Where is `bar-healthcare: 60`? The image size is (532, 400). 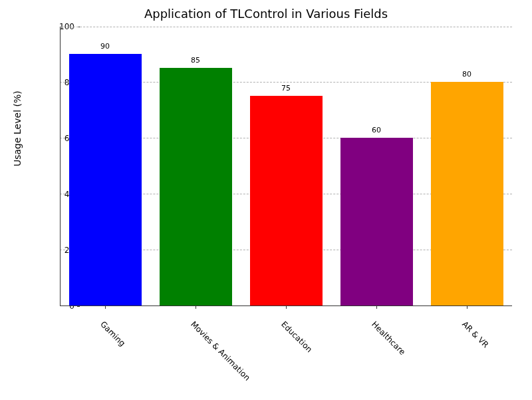 bar-healthcare: 60 is located at coordinates (376, 222).